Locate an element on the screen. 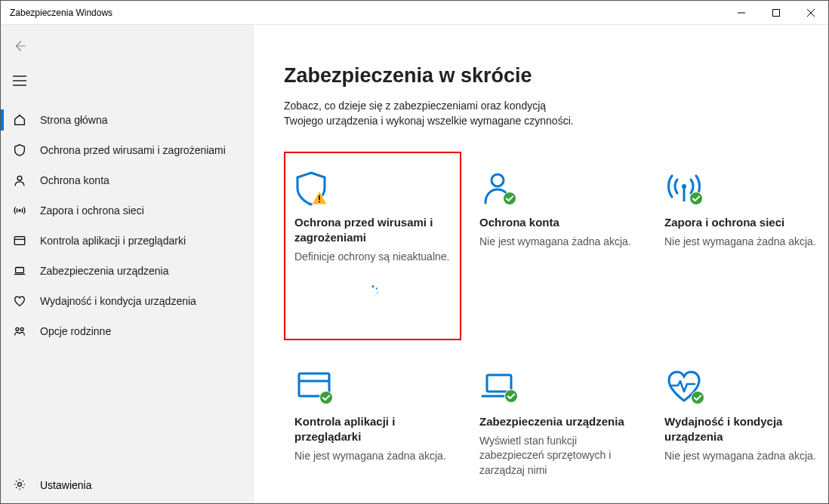 The height and width of the screenshot is (504, 829). browser-icon is located at coordinates (20, 241).